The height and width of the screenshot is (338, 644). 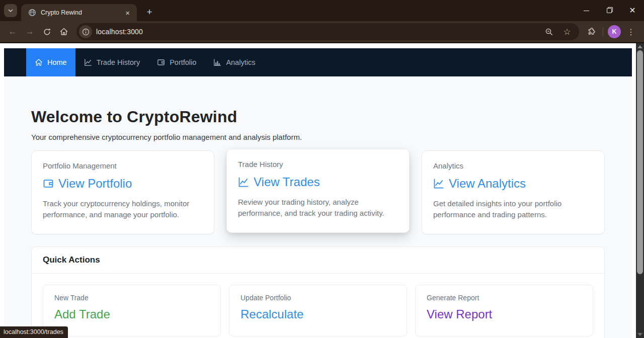 What do you see at coordinates (640, 47) in the screenshot?
I see `scroll-up-icon` at bounding box center [640, 47].